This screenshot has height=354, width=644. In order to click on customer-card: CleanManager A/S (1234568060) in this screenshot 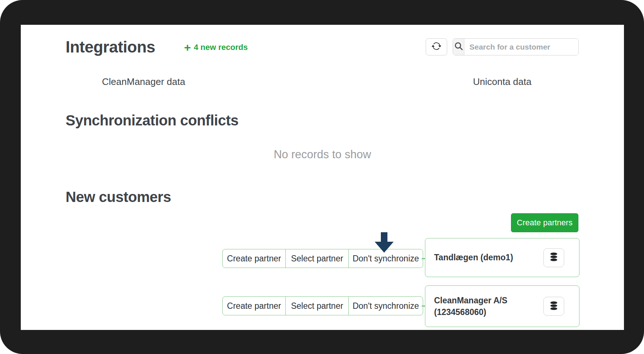, I will do `click(502, 306)`.